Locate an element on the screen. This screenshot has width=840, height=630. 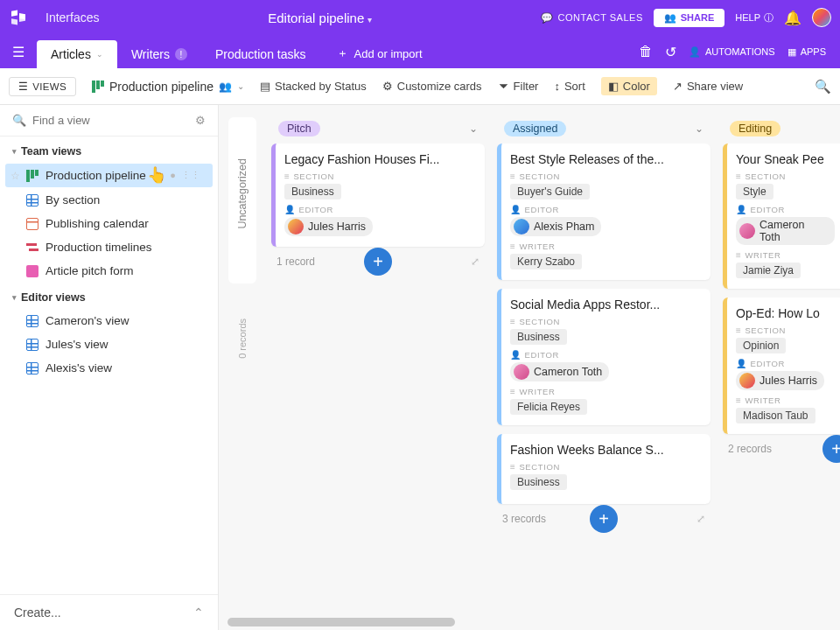
tab-writers: Writers! is located at coordinates (159, 54).